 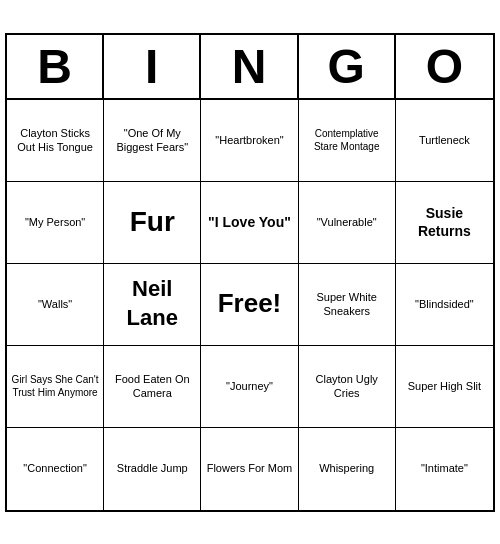 What do you see at coordinates (348, 387) in the screenshot?
I see `bingo-cell-18: Clayton Ugly Cries` at bounding box center [348, 387].